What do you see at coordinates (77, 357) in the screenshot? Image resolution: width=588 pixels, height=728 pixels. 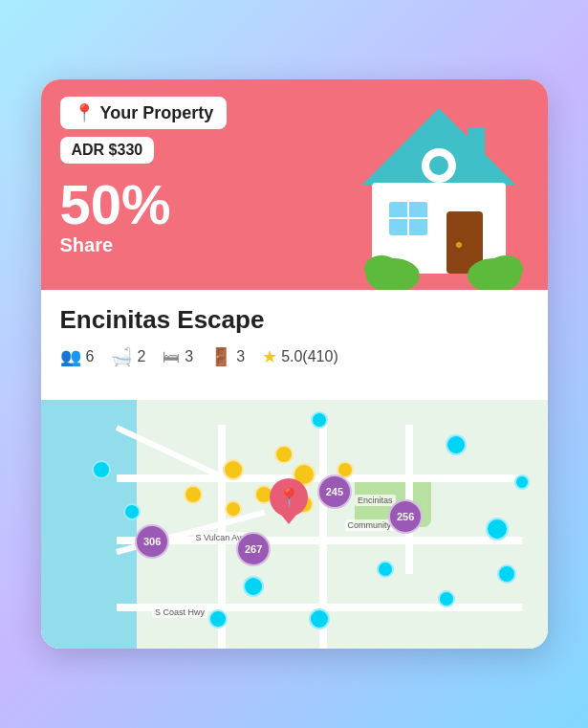 I see `stat-guests: 👥 6` at bounding box center [77, 357].